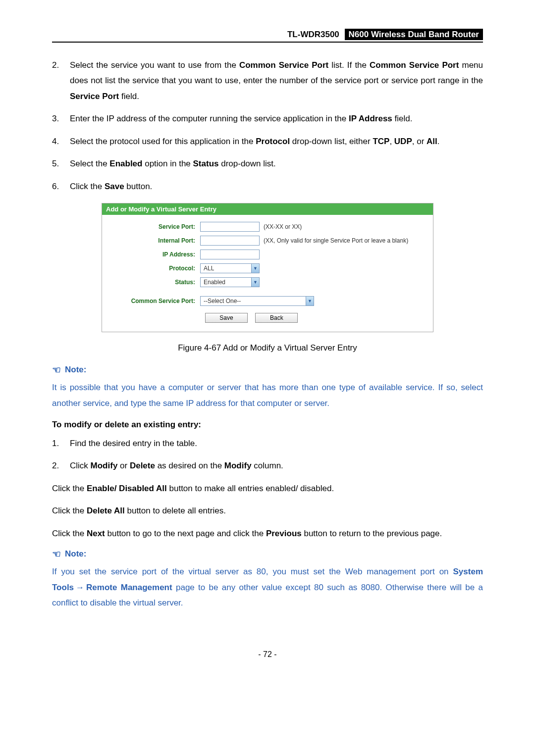 Image resolution: width=535 pixels, height=756 pixels. What do you see at coordinates (276, 465) in the screenshot?
I see `list-text: Click Modify or Delete as desired on the…` at bounding box center [276, 465].